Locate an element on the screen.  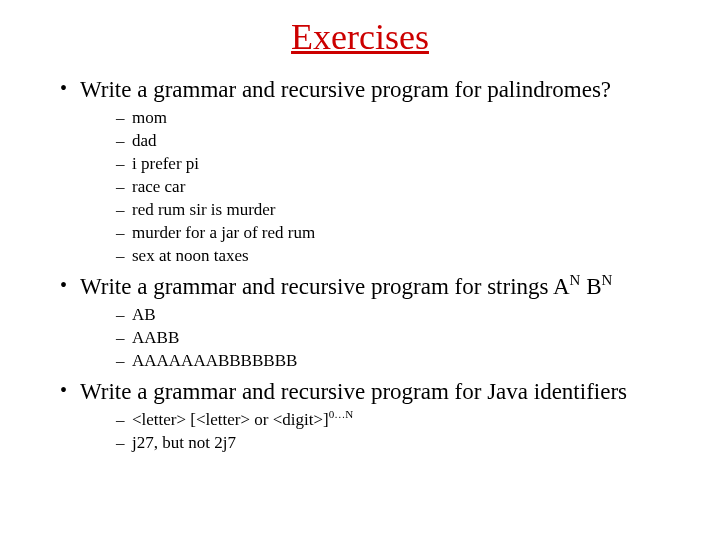
item-text: AAAAAAABBBBBBB is located at coordinates (214, 360).